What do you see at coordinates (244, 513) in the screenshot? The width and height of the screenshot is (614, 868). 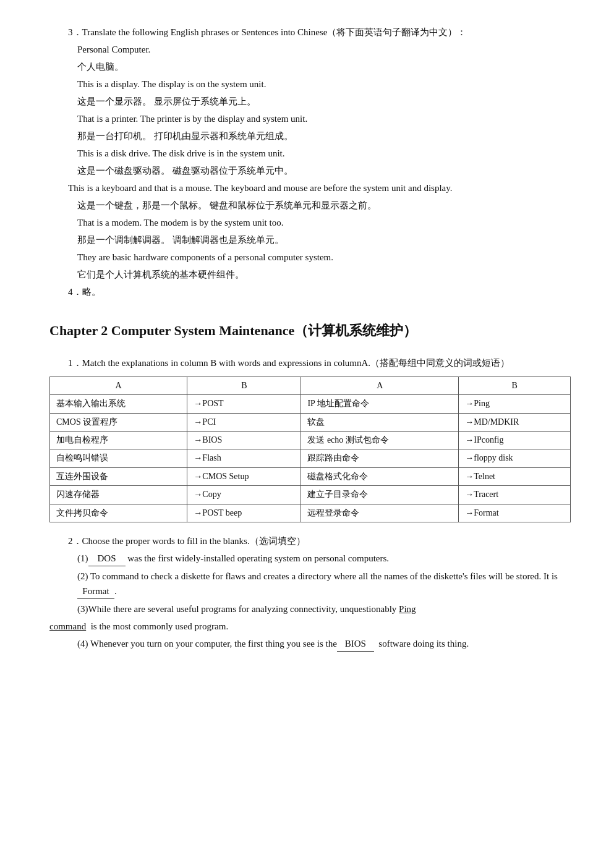 I see `left-b-7: →POST beep` at bounding box center [244, 513].